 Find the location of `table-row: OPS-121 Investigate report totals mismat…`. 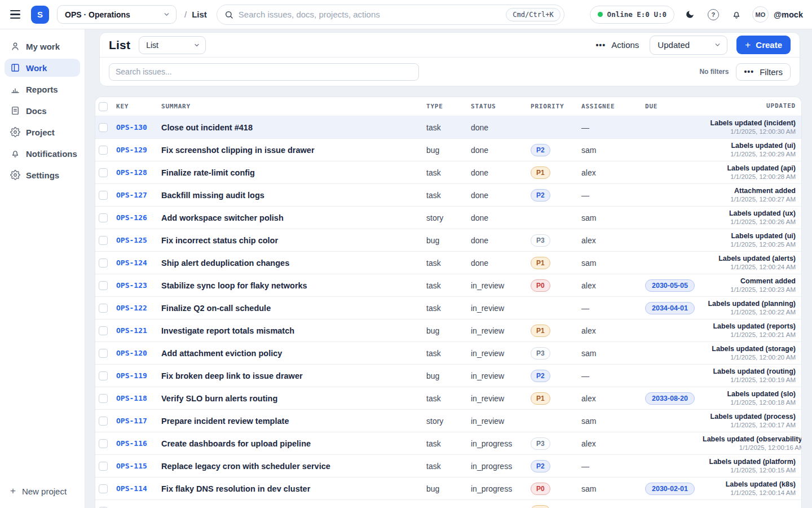

table-row: OPS-121 Investigate report totals mismat… is located at coordinates (448, 330).